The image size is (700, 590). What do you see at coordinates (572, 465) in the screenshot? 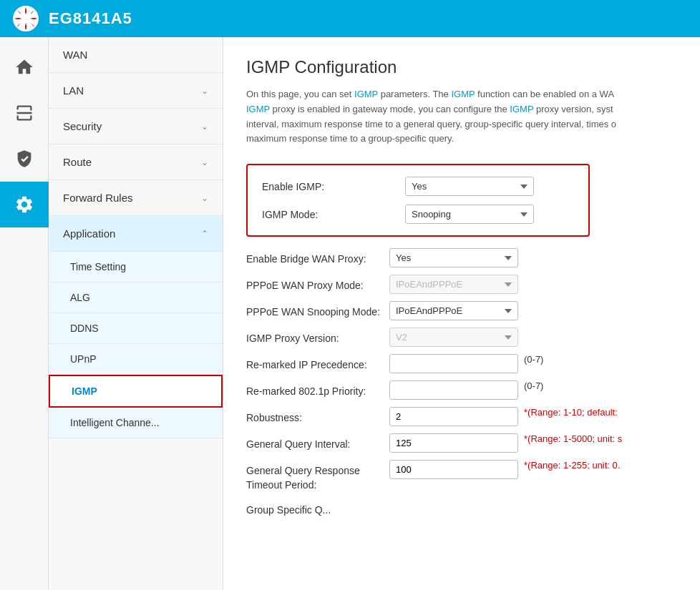
I see `general-query-response-hint: *(Range: 1-255; unit: 0.` at bounding box center [572, 465].